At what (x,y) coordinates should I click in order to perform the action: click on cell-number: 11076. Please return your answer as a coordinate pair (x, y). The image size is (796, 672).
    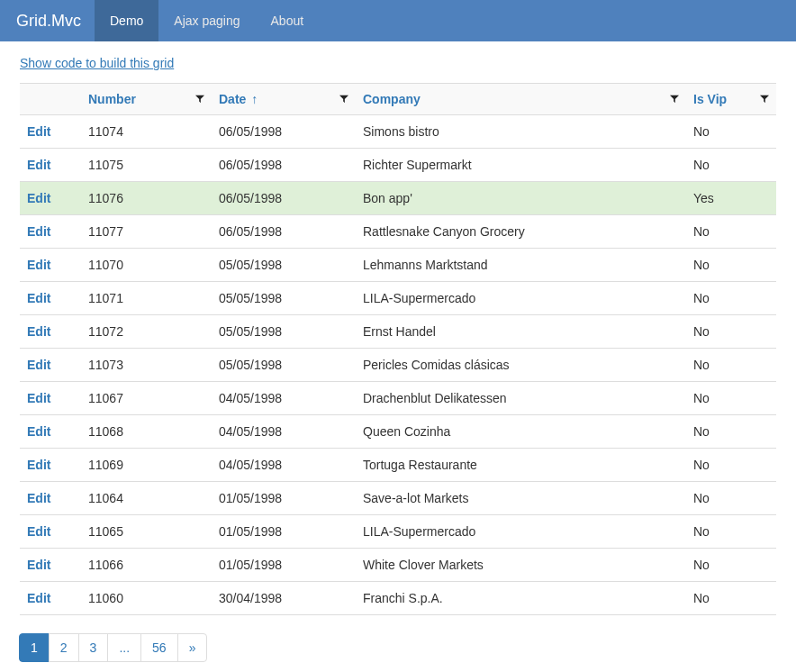
    Looking at the image, I should click on (146, 198).